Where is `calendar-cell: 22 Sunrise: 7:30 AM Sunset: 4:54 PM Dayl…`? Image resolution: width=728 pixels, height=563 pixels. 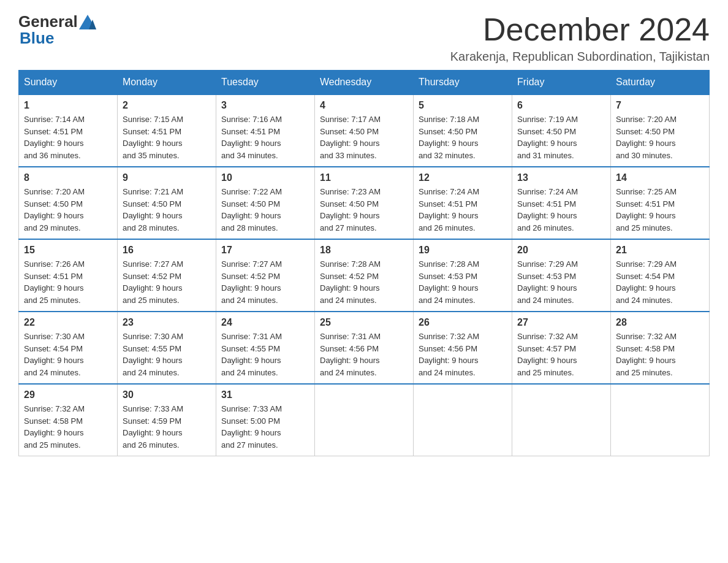
calendar-cell: 22 Sunrise: 7:30 AM Sunset: 4:54 PM Dayl… is located at coordinates (69, 348).